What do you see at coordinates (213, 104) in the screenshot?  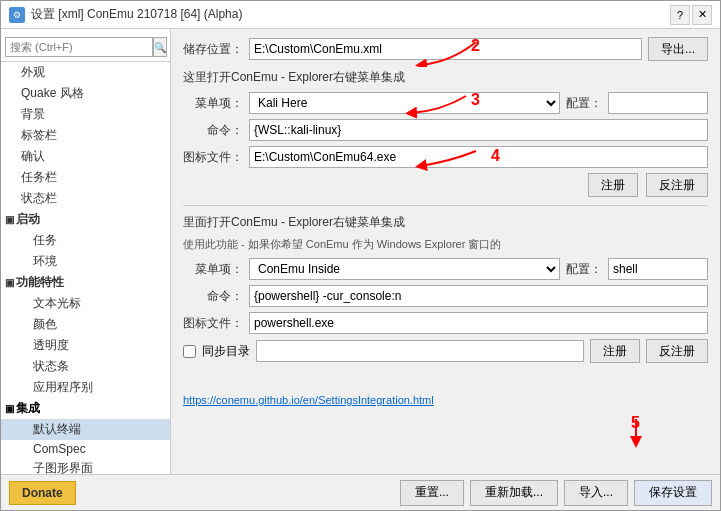 I see `menu-item-label: 菜单项：` at bounding box center [213, 104].